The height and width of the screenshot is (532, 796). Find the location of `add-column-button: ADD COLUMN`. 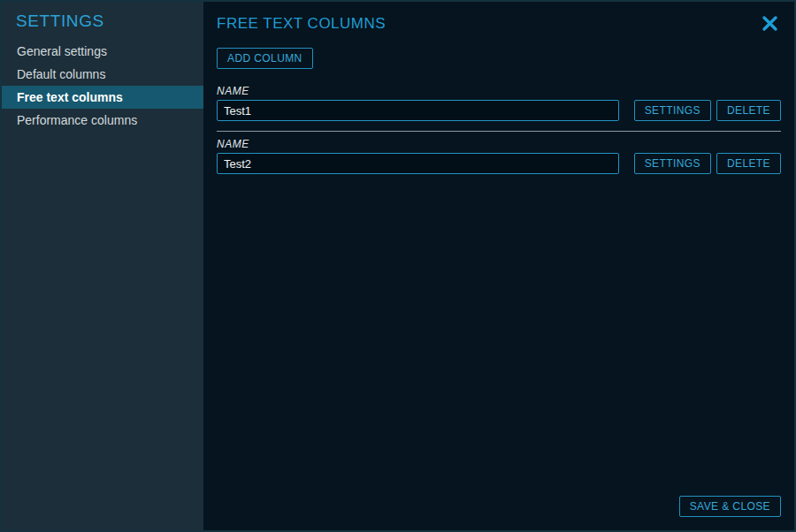

add-column-button: ADD COLUMN is located at coordinates (265, 58).